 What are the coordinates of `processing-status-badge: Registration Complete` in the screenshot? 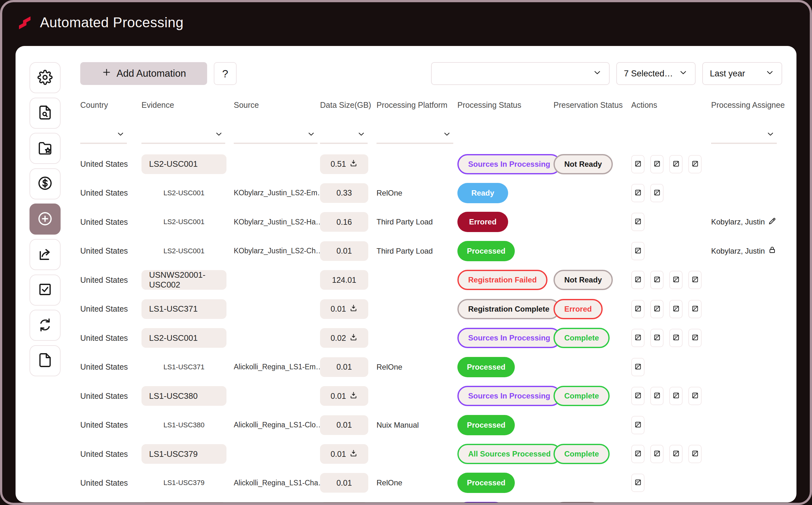 It's located at (509, 309).